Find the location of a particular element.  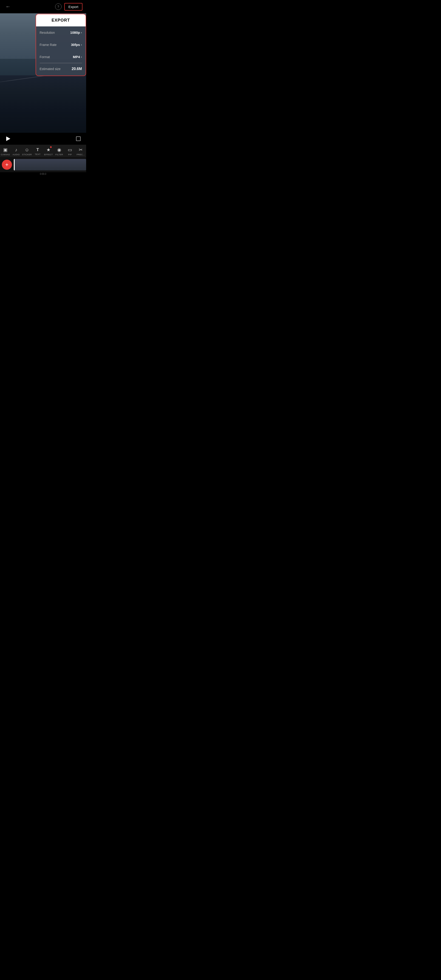

toolbar-effect: ★ EFFECT is located at coordinates (49, 151).